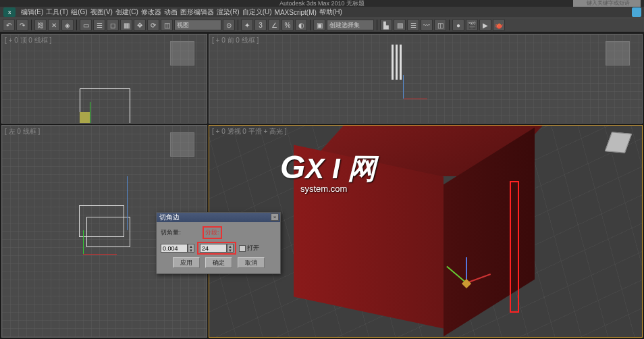 This screenshot has width=644, height=339. What do you see at coordinates (251, 263) in the screenshot?
I see `cancel-button: 取消` at bounding box center [251, 263].